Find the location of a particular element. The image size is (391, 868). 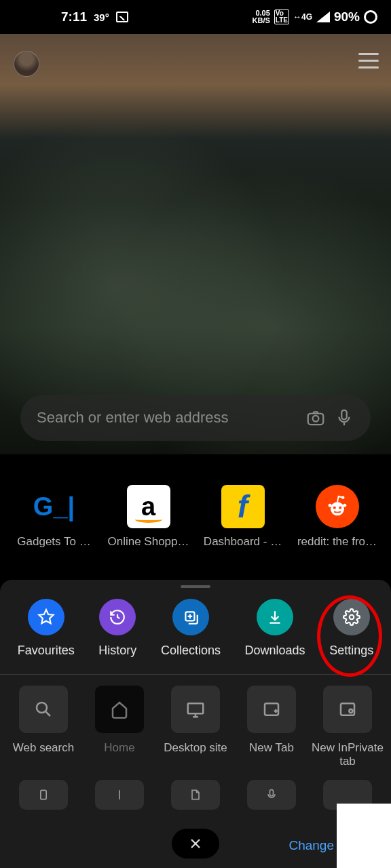

download-icon is located at coordinates (275, 617).